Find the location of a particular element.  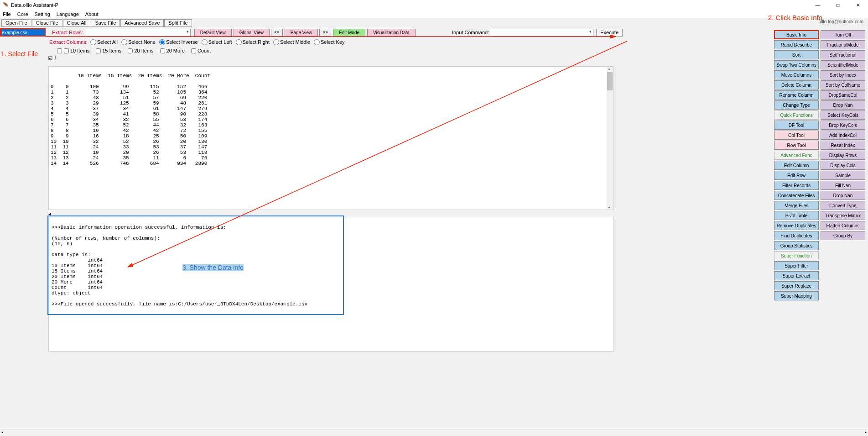

group-by-button: Group By is located at coordinates (843, 236).